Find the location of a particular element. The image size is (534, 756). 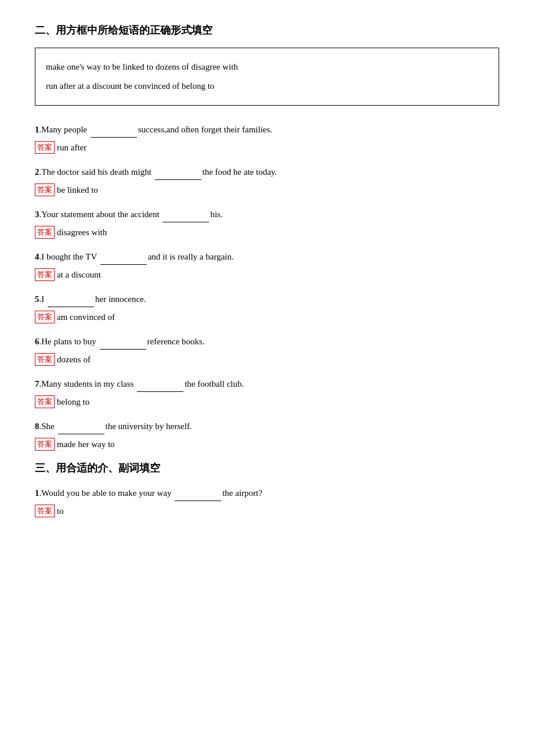

question-text-s3-1: 1.Would you be able to make your way the… is located at coordinates (267, 494).